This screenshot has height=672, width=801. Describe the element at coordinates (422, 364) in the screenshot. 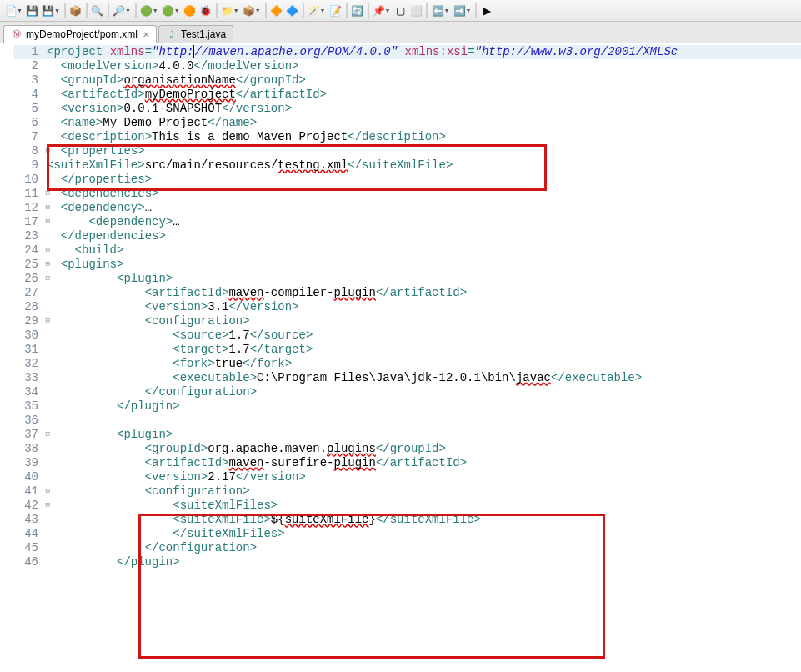

I see `code-line: <fork>true</fork>` at that location.